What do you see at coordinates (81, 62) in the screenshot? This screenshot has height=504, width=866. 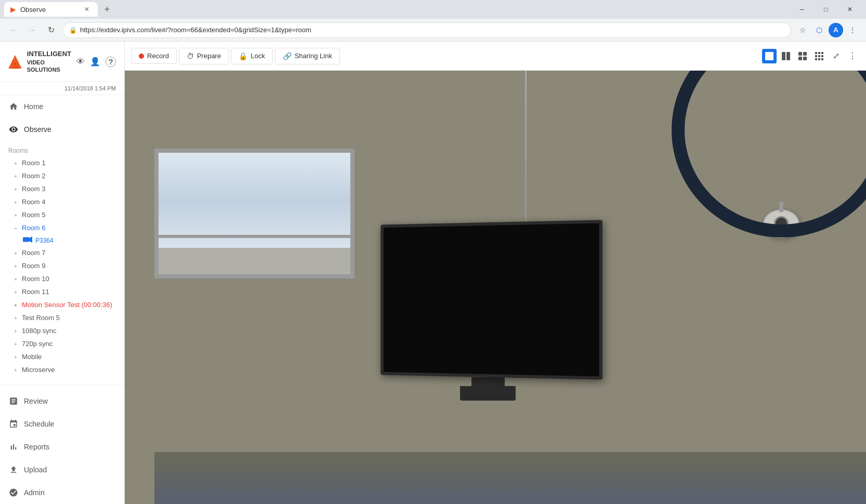 I see `eye-icon: 👁` at bounding box center [81, 62].